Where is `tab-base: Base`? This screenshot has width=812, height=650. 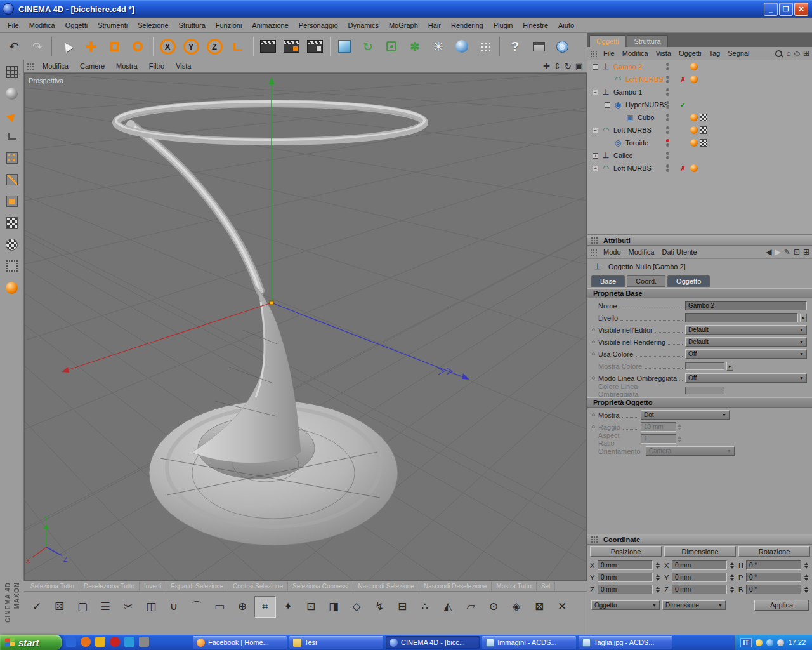
tab-base: Base is located at coordinates (608, 281).